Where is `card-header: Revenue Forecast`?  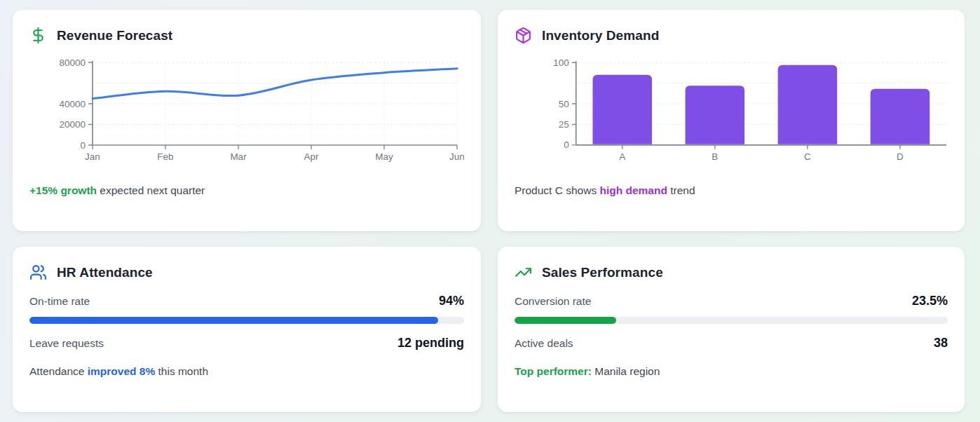 card-header: Revenue Forecast is located at coordinates (247, 35).